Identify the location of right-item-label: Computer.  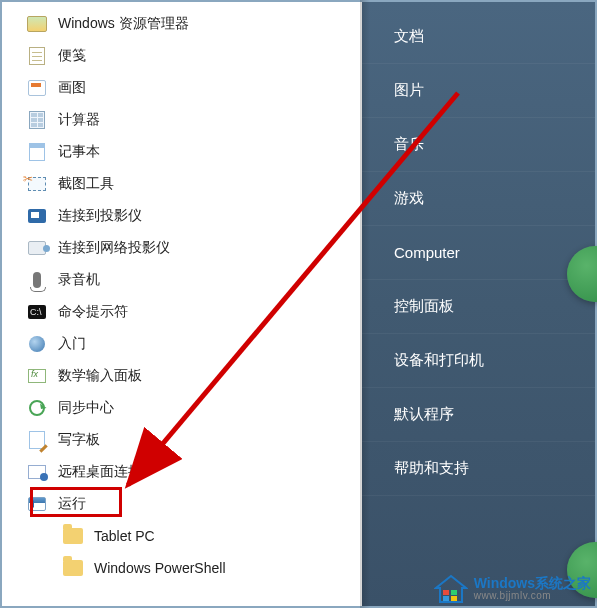
(427, 252).